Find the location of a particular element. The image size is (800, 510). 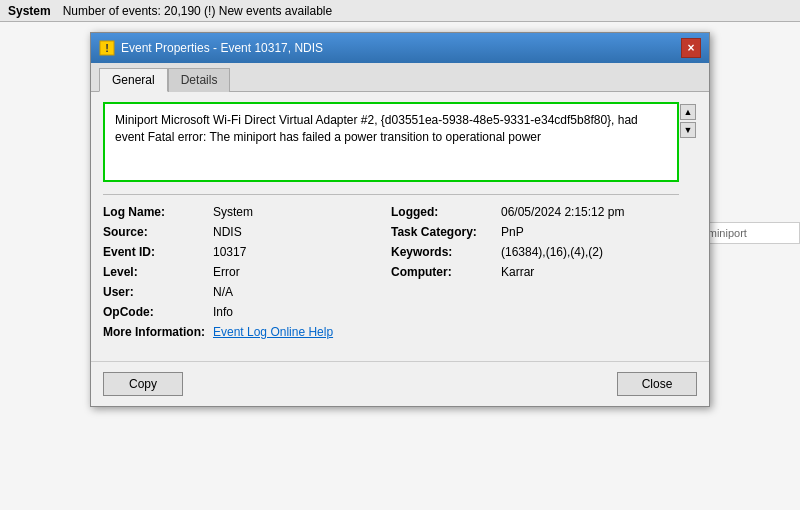

keywords-label: Keywords: is located at coordinates (446, 252).